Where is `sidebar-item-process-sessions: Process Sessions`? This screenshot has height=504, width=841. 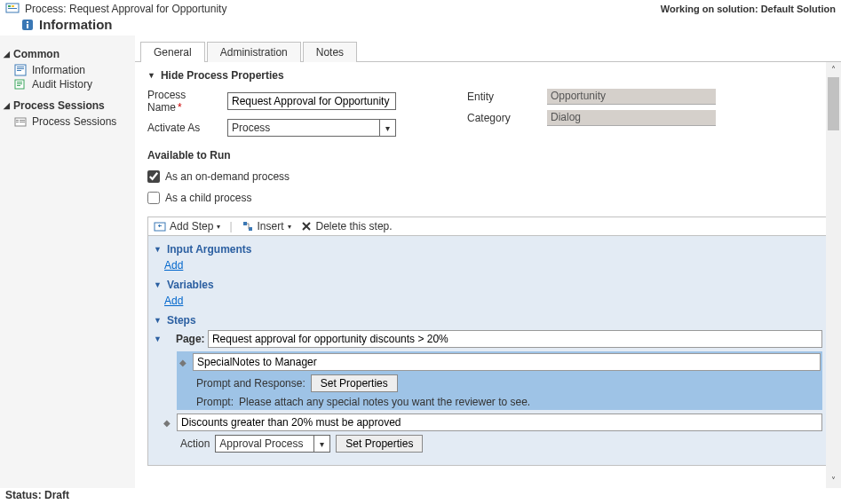 sidebar-item-process-sessions: Process Sessions is located at coordinates (73, 122).